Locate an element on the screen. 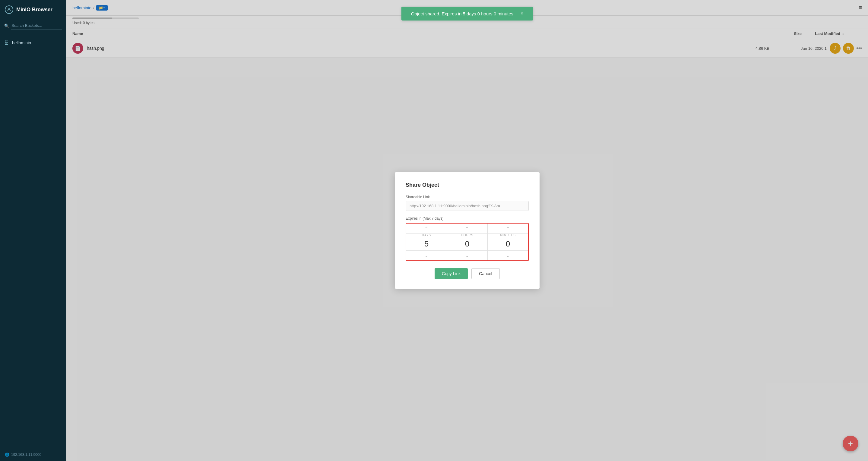 This screenshot has height=461, width=868. sidebar-item-hellominio: 🗄 hellominio is located at coordinates (33, 43).